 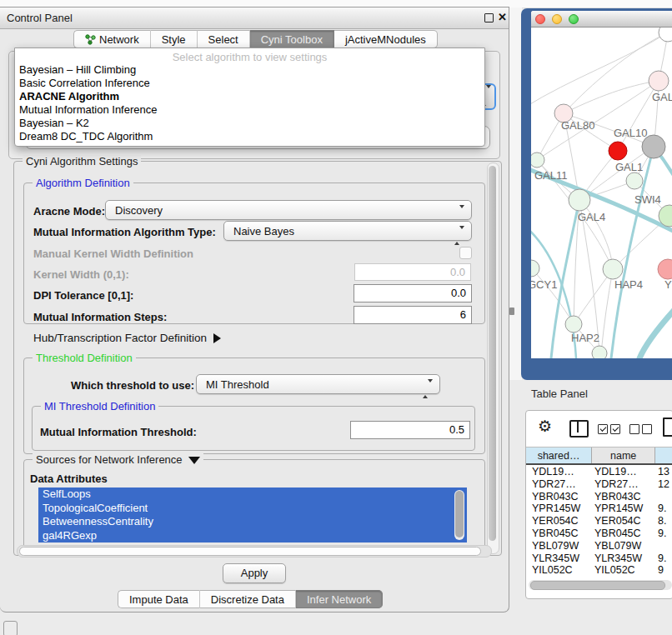 I want to click on dropdown-item-bayesian-k2: Bayesian – K2, so click(x=250, y=123).